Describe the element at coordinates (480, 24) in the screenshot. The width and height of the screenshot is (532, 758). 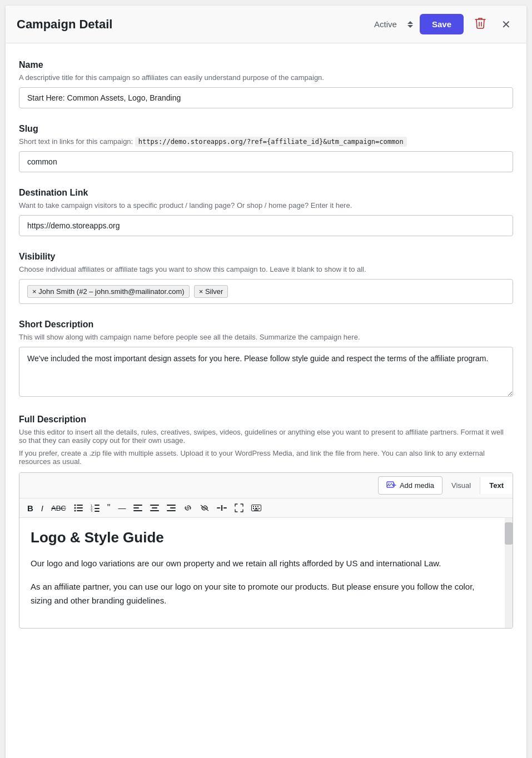
I see `delete-button` at that location.